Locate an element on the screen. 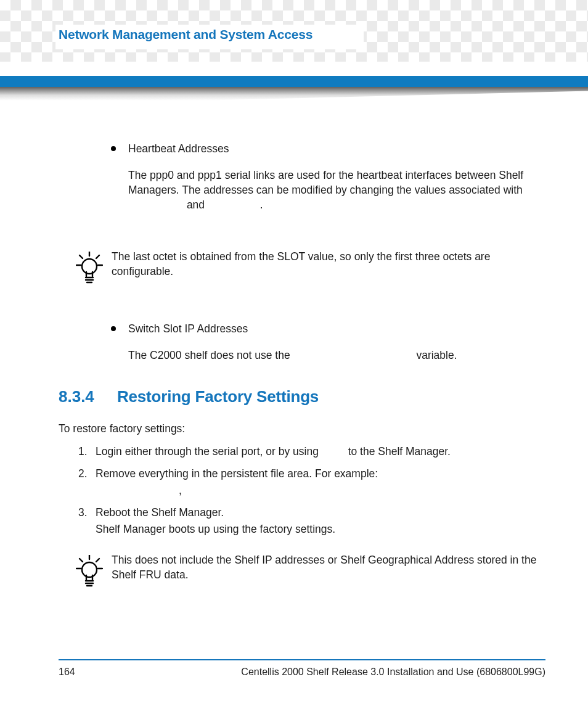 The width and height of the screenshot is (588, 706). step-1-text-b: to the Shelf Manager. is located at coordinates (399, 451).